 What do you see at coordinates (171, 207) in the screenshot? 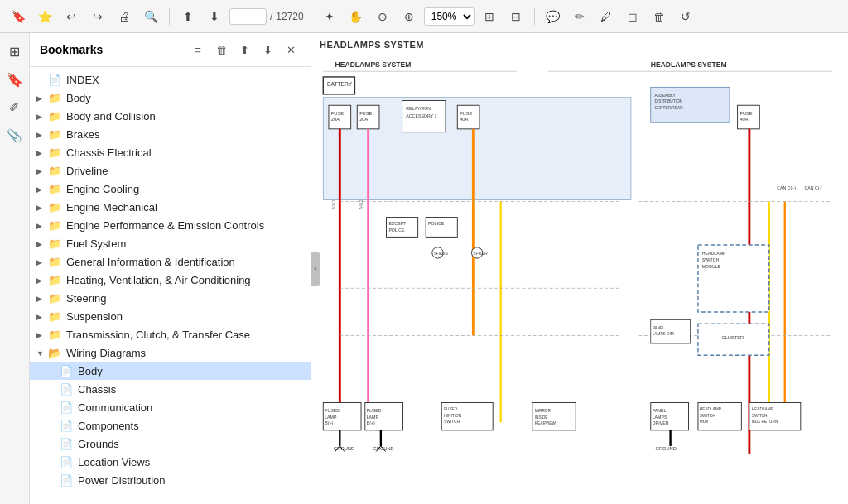
I see `sidebar-item-engine-mechanical: 📁 Engine Mechanical` at bounding box center [171, 207].